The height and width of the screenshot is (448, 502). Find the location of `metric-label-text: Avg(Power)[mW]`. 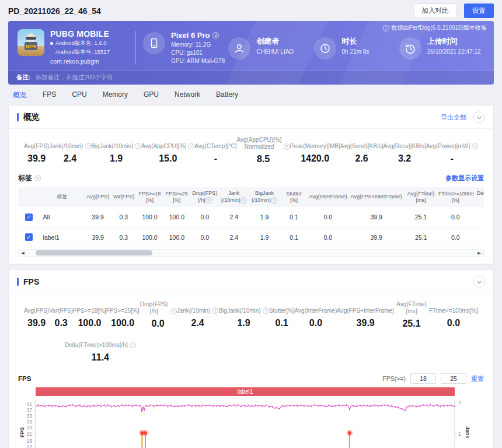

metric-label-text: Avg(Power)[mW] is located at coordinates (448, 146).